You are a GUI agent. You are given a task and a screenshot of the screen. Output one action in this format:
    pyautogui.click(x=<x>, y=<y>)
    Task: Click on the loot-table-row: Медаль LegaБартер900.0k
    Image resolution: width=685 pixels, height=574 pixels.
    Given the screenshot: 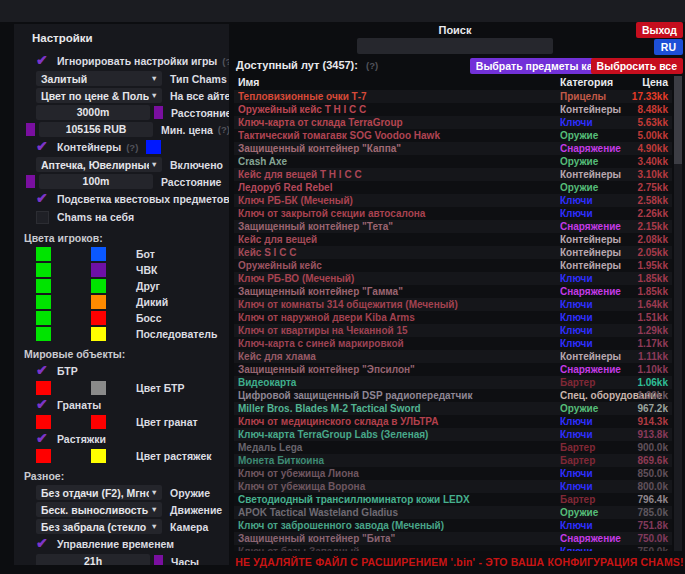 What is the action you would take?
    pyautogui.click(x=453, y=448)
    